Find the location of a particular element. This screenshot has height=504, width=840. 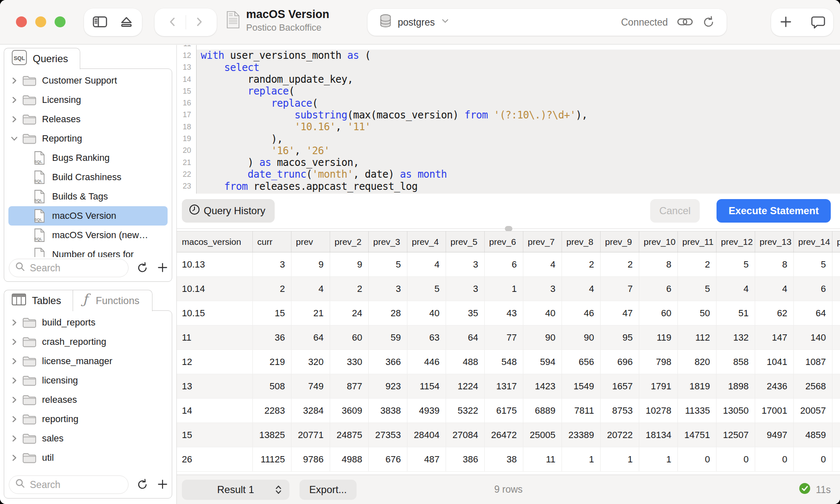

toggle-sidebar-button is located at coordinates (100, 23).